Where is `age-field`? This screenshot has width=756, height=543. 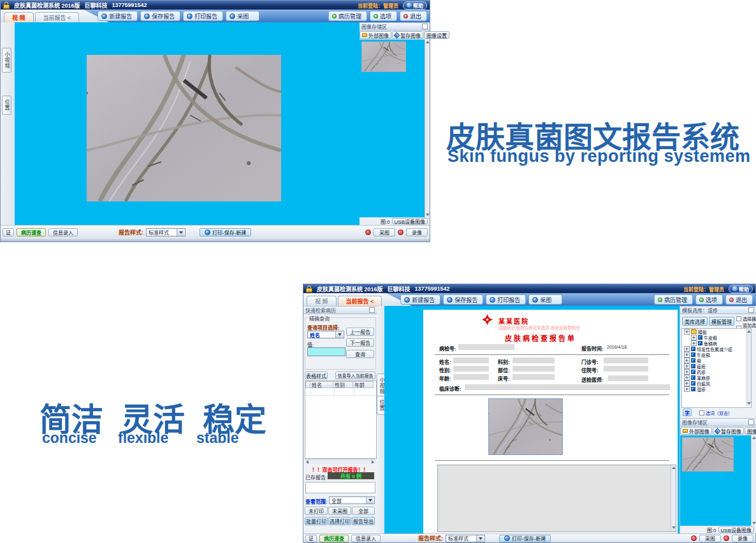
age-field is located at coordinates (471, 377).